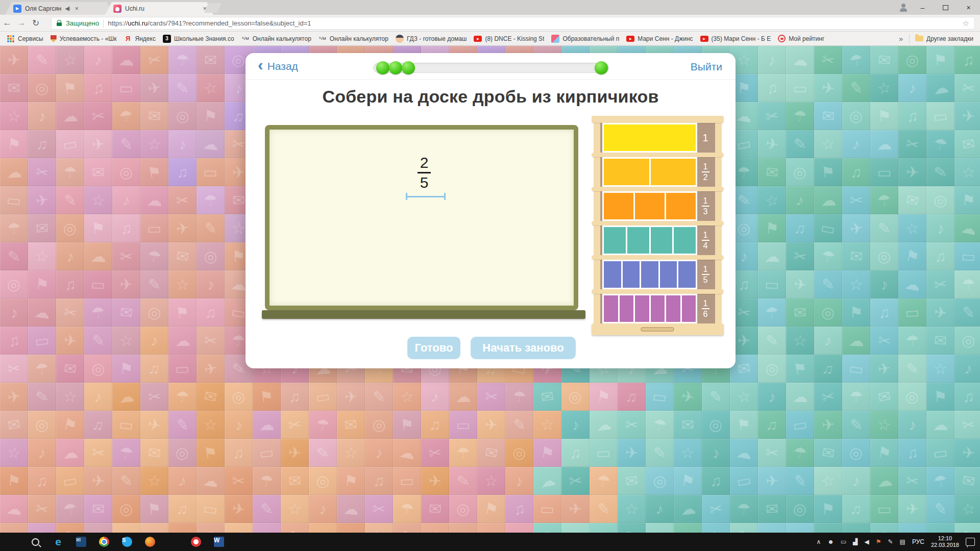 The height and width of the screenshot is (551, 980). Describe the element at coordinates (199, 39) in the screenshot. I see `bookmark-item: Школьные Знания.со` at that location.